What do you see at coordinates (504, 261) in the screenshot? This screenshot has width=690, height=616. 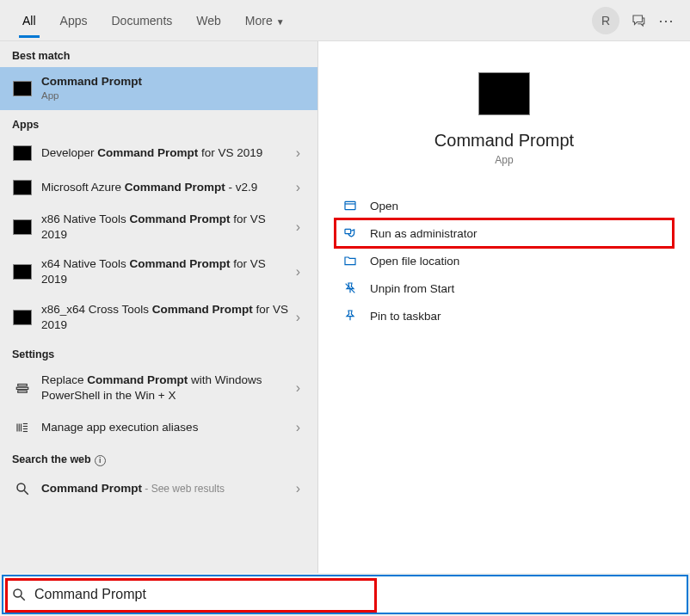 I see `action-open-file-location: Open file location` at bounding box center [504, 261].